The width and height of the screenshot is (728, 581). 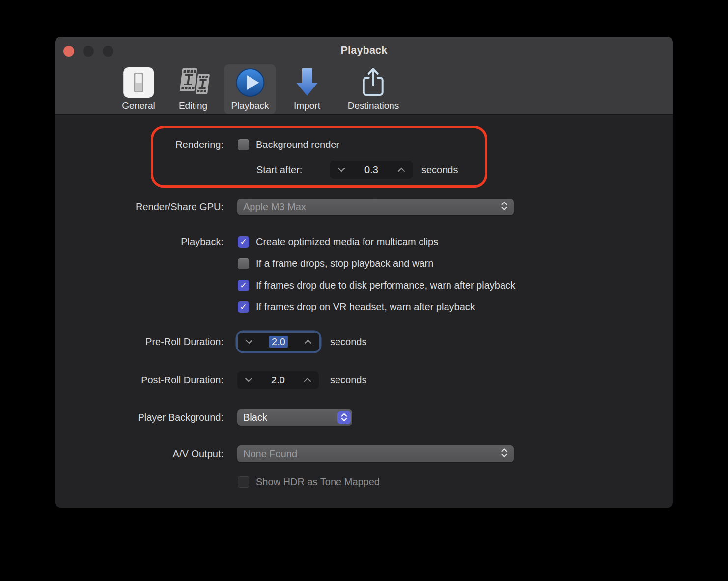 What do you see at coordinates (349, 342) in the screenshot?
I see `pre-roll-unit: seconds` at bounding box center [349, 342].